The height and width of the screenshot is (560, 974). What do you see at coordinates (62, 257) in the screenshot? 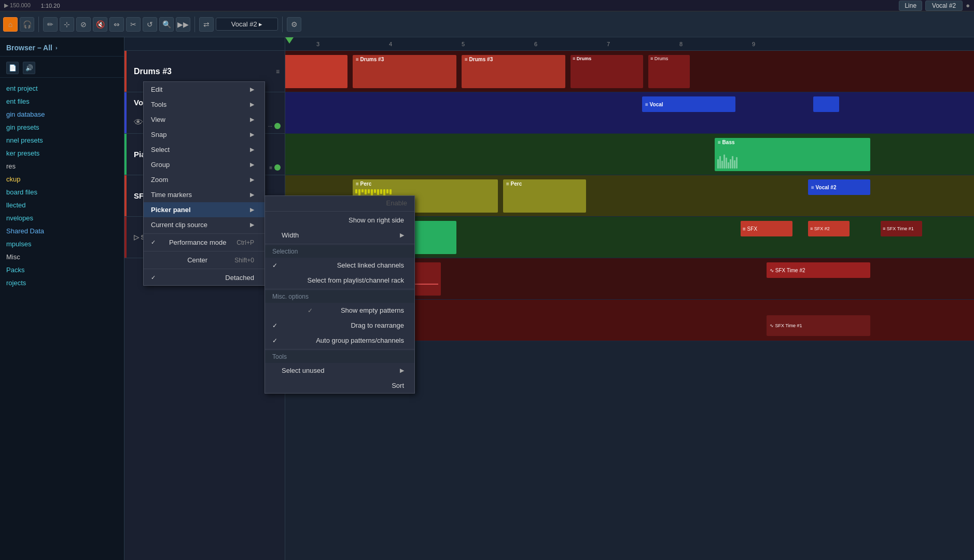
I see `sidebar-item-misc: Misc` at bounding box center [62, 257].